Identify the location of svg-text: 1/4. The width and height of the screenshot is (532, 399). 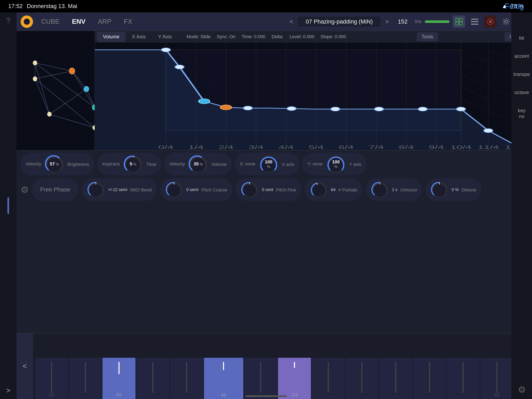
(196, 147).